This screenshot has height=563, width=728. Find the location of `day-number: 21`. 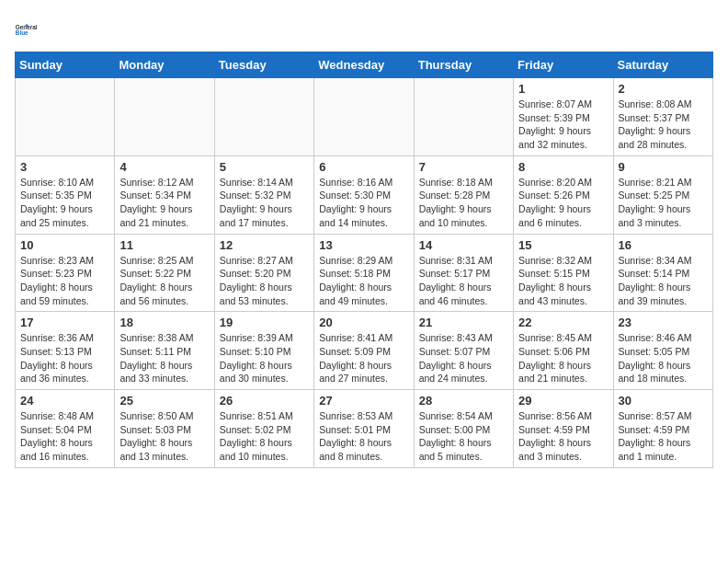

day-number: 21 is located at coordinates (463, 322).